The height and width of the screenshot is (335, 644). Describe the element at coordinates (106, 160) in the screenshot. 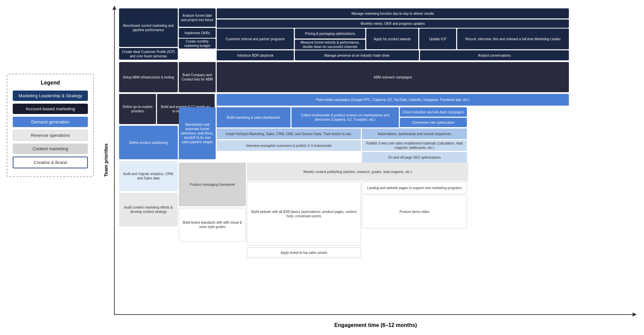

I see `y-axis-label: Team priorities` at that location.